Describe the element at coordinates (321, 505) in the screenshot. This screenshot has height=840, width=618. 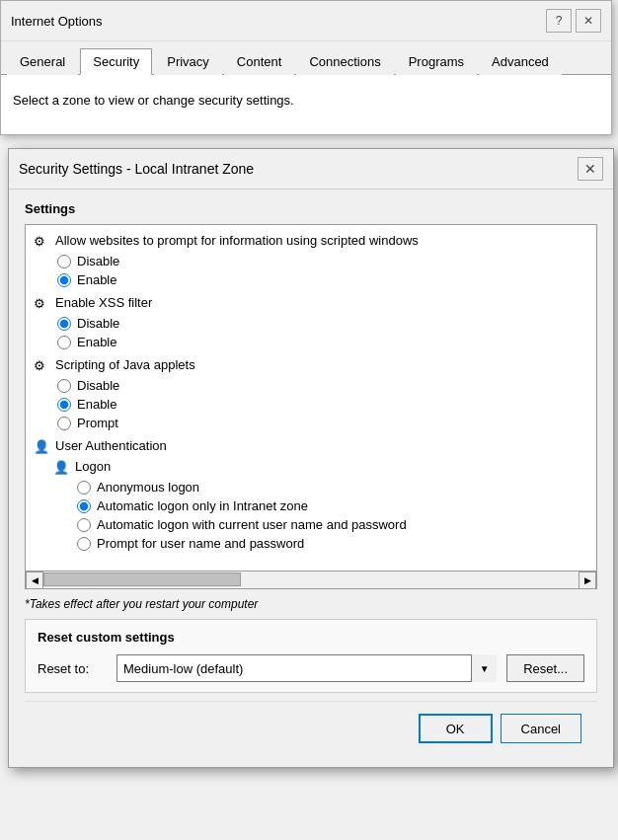
I see `setting-option-auto-logon-intranet: Automatic logon only in Intranet zone` at that location.